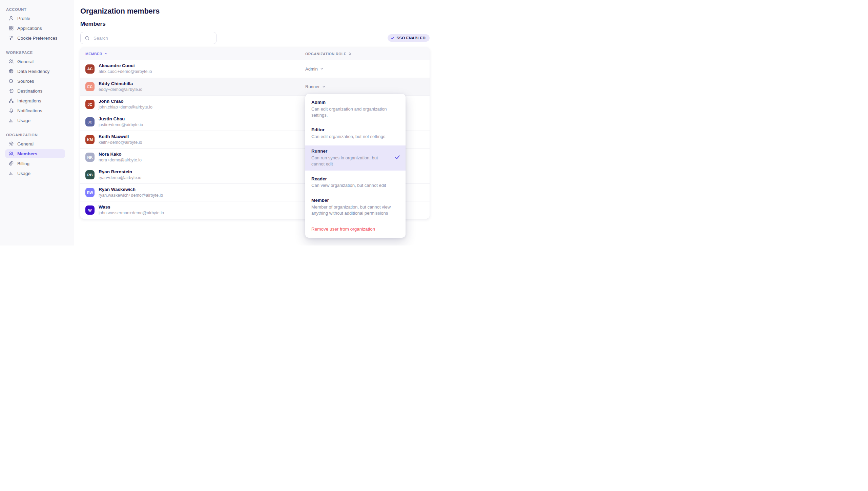 The image size is (868, 491). What do you see at coordinates (35, 111) in the screenshot?
I see `sidebar-item-notifications: Notifications` at bounding box center [35, 111].